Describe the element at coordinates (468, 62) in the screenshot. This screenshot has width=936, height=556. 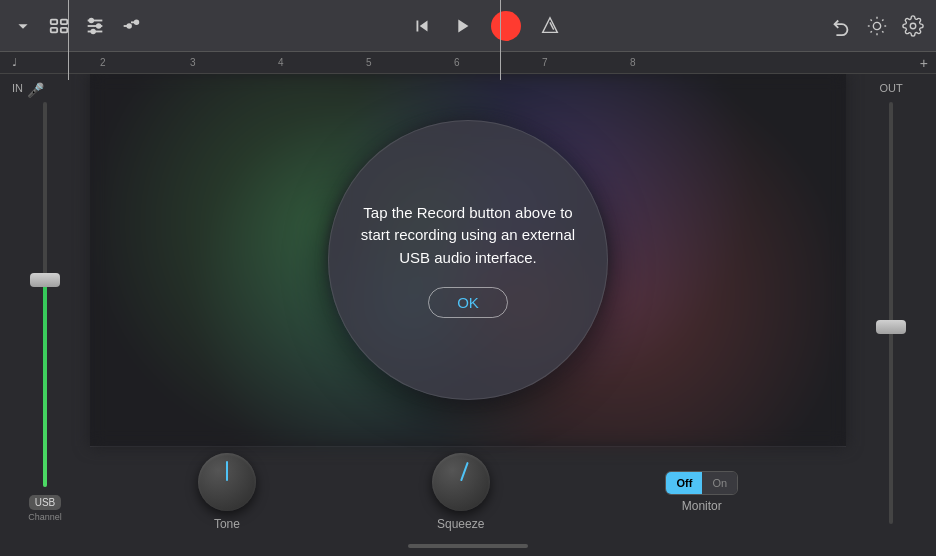
I see `ruler-content: ♩ 2 3 4 5 6 7 8` at that location.